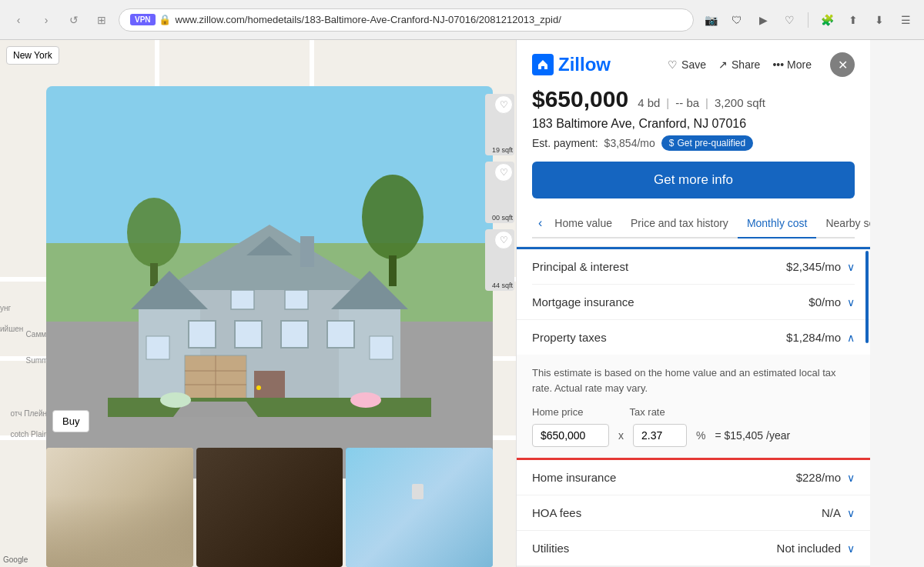  What do you see at coordinates (832, 512) in the screenshot?
I see `hoa-fees-value: N/A` at bounding box center [832, 512].